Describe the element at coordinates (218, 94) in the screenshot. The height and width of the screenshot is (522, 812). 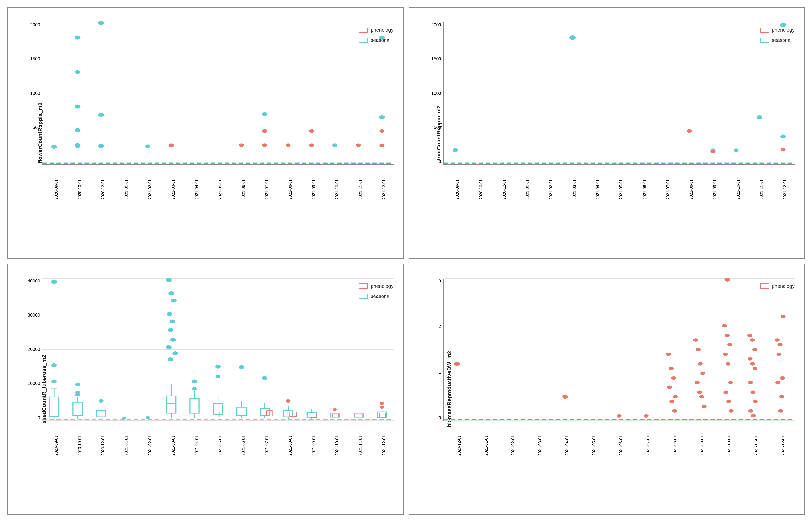
I see `scatter-svg-flower` at that location.